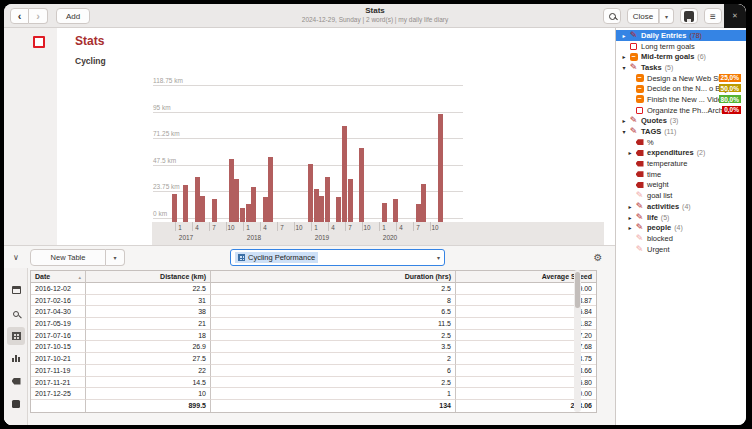 Image resolution: width=752 pixels, height=429 pixels. Describe the element at coordinates (681, 110) in the screenshot. I see `sidebar-item-organize-the-ph-archive: Organize the Ph...Archive0,0%` at that location.